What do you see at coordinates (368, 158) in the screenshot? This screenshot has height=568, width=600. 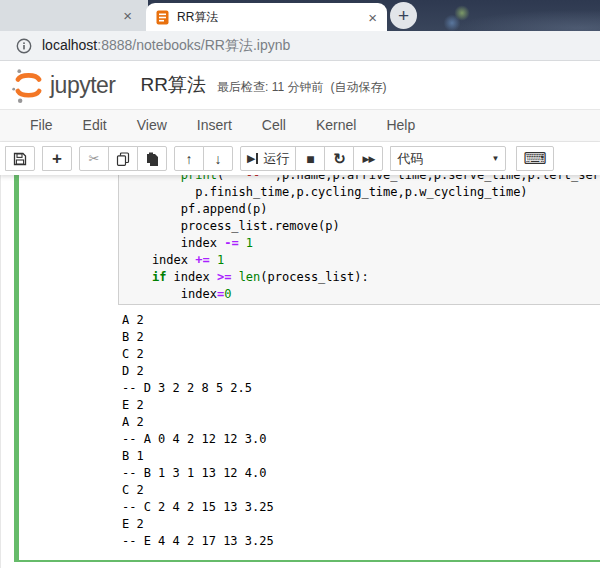 I see `restart-run-all-button: ▶▶` at bounding box center [368, 158].